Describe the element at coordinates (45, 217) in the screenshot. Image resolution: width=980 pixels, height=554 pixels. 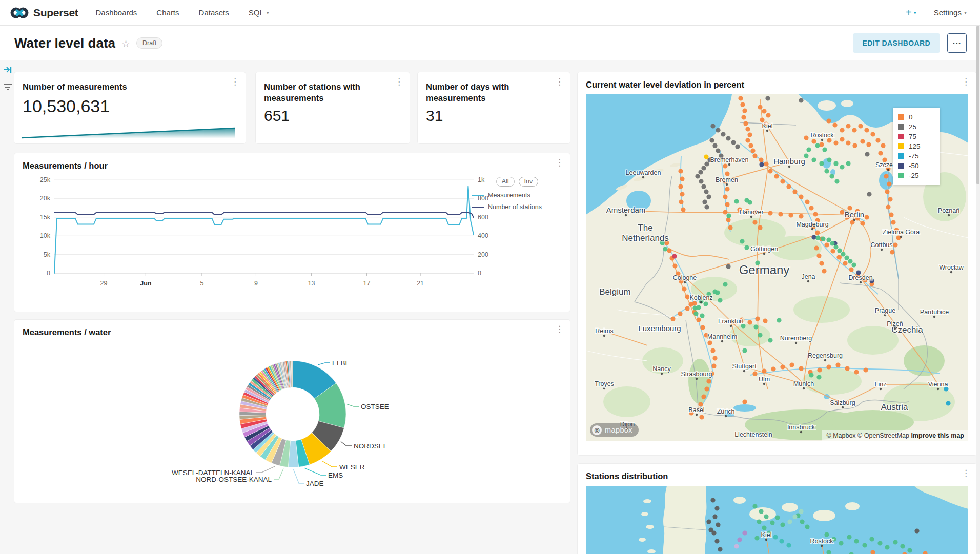
I see `svg-text: 15k` at that location.